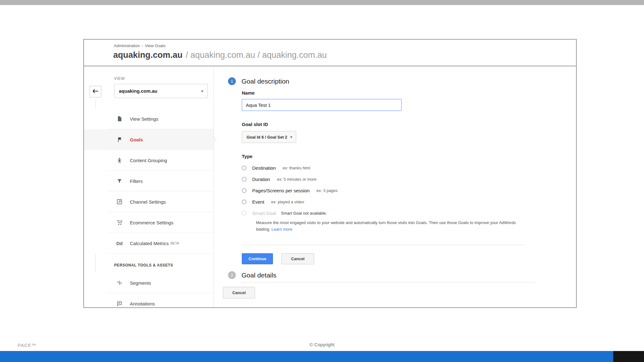 The image size is (644, 362). What do you see at coordinates (244, 168) in the screenshot?
I see `radio-destination` at bounding box center [244, 168].